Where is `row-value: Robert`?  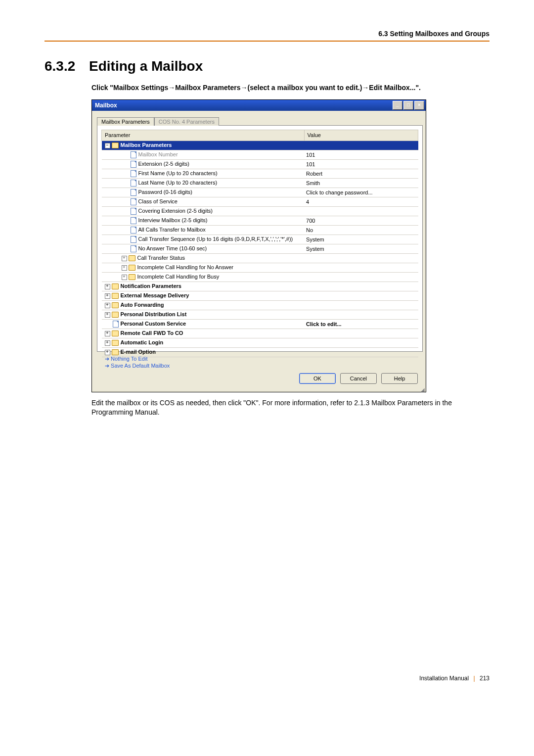
row-value: Robert is located at coordinates (361, 173).